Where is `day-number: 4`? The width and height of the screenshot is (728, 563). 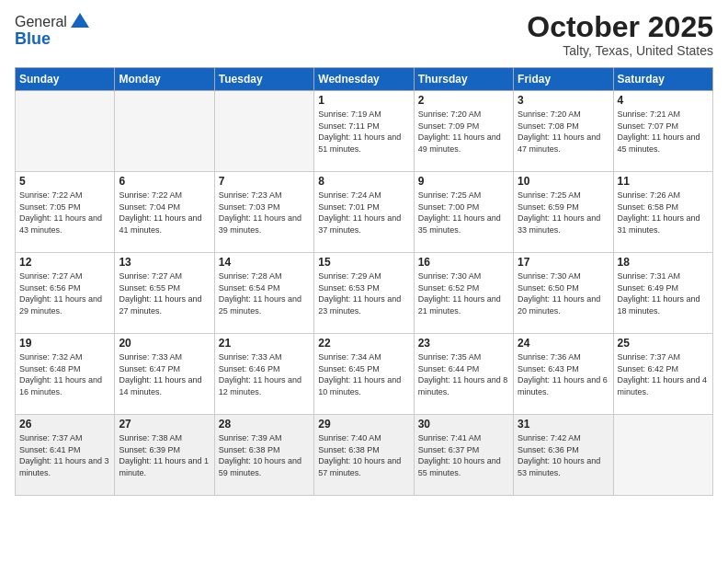 day-number: 4 is located at coordinates (664, 100).